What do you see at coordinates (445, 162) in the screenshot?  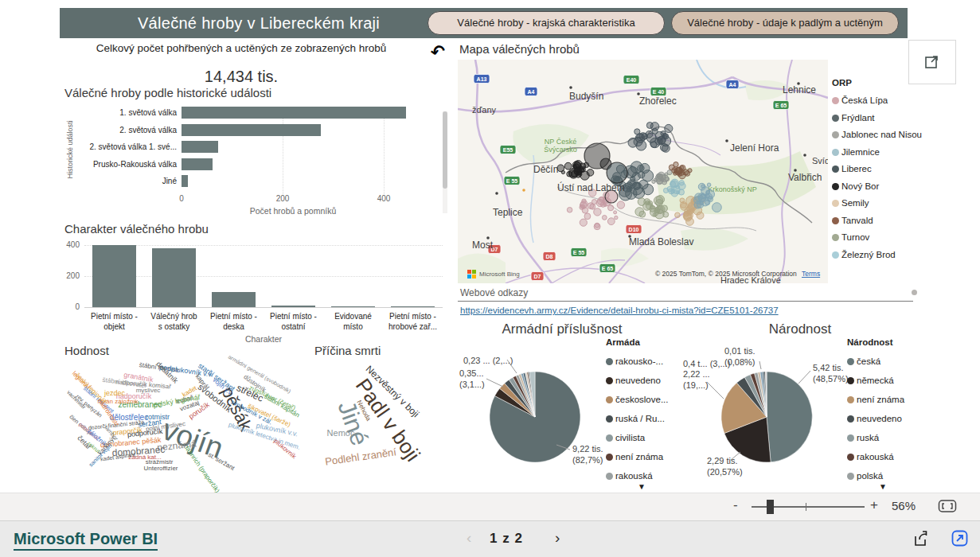 I see `bar-chart-scrollbar` at bounding box center [445, 162].